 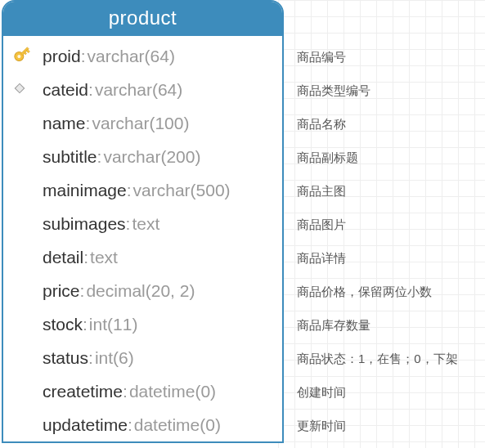 What do you see at coordinates (115, 358) in the screenshot?
I see `column-type: int(6)` at bounding box center [115, 358].